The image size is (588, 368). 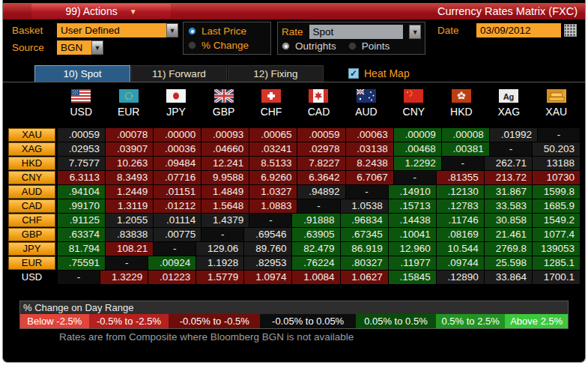 What do you see at coordinates (412, 220) in the screenshot?
I see `matrix-cell: .14438` at bounding box center [412, 220].